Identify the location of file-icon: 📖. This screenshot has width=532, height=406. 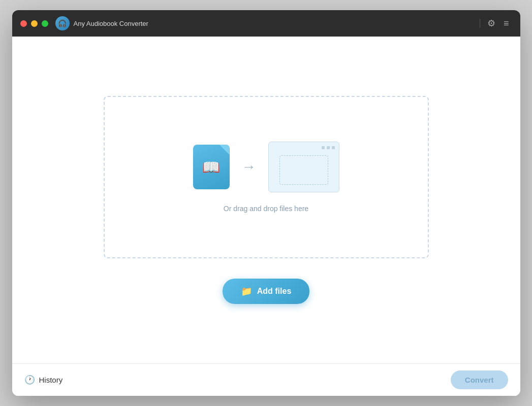
(211, 167).